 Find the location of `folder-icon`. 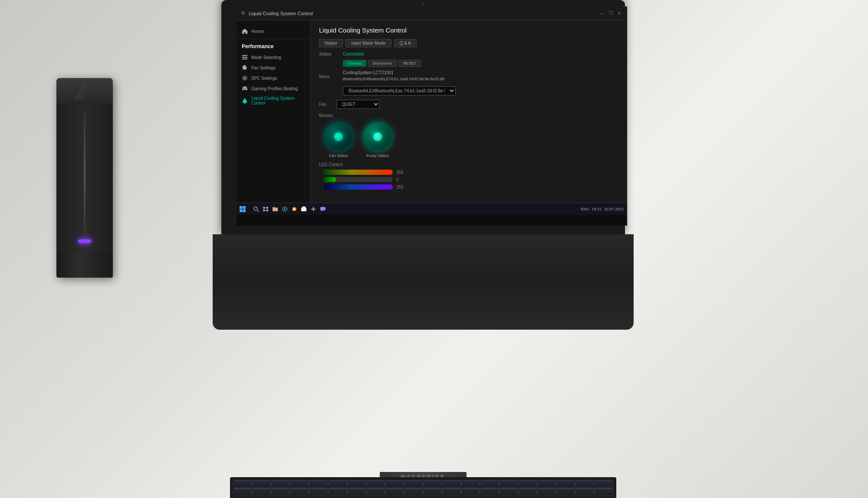

folder-icon is located at coordinates (275, 209).